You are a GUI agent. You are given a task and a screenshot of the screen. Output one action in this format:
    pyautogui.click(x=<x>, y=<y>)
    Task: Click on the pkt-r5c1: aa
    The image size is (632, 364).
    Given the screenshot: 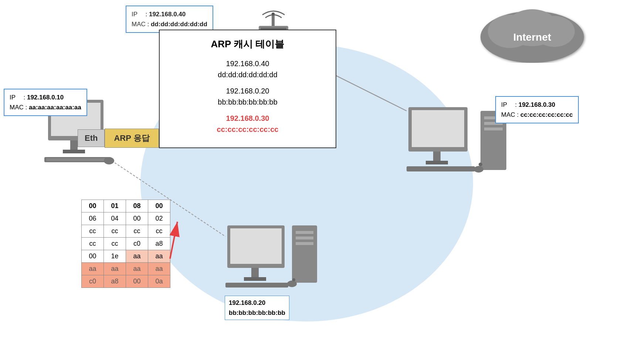 What is the action you would take?
    pyautogui.click(x=93, y=269)
    